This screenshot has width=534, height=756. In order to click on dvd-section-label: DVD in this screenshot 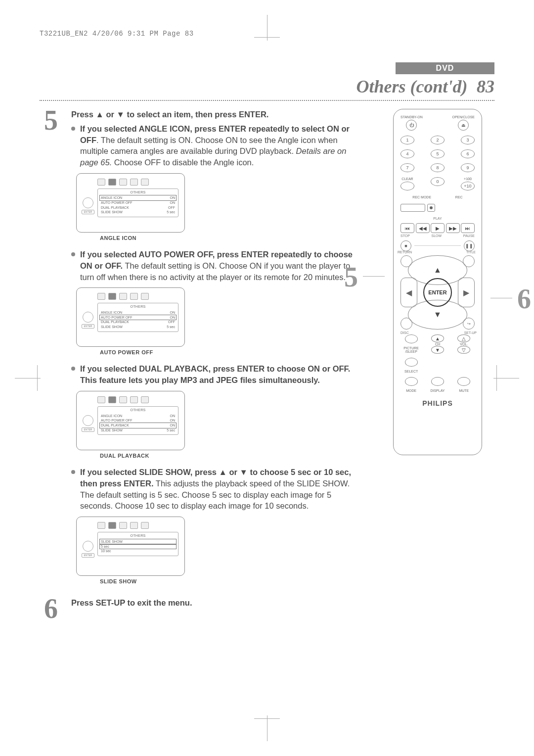, I will do `click(445, 68)`.